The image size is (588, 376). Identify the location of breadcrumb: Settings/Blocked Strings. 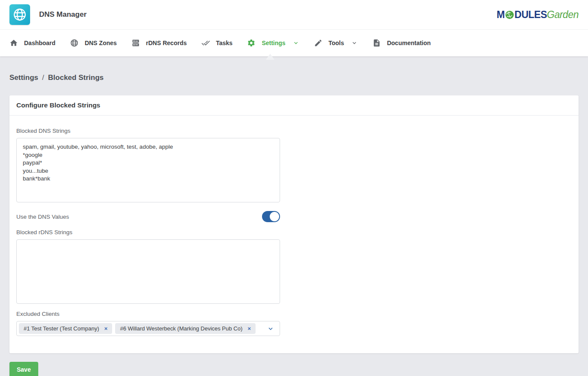
(294, 78).